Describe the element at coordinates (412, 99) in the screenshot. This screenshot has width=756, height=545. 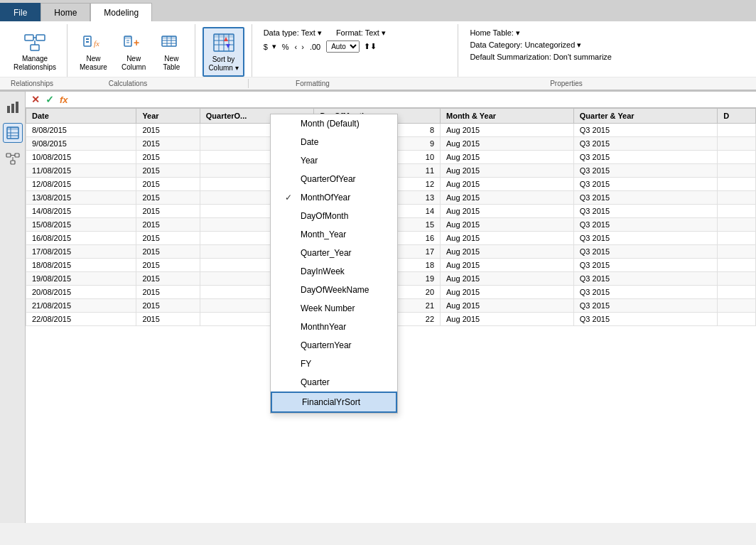
I see `formula-input` at that location.